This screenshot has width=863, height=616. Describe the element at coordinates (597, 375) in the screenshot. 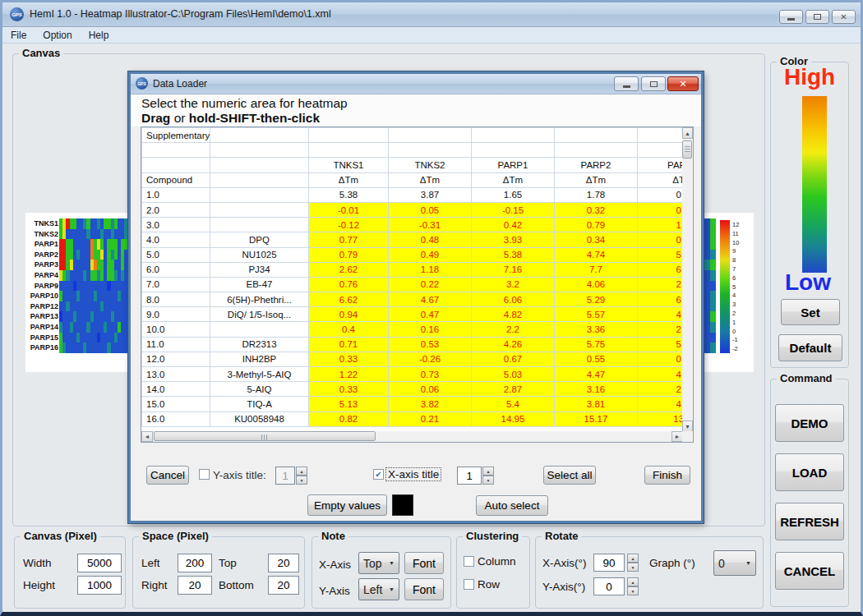

I see `value-cell: 4.47` at that location.